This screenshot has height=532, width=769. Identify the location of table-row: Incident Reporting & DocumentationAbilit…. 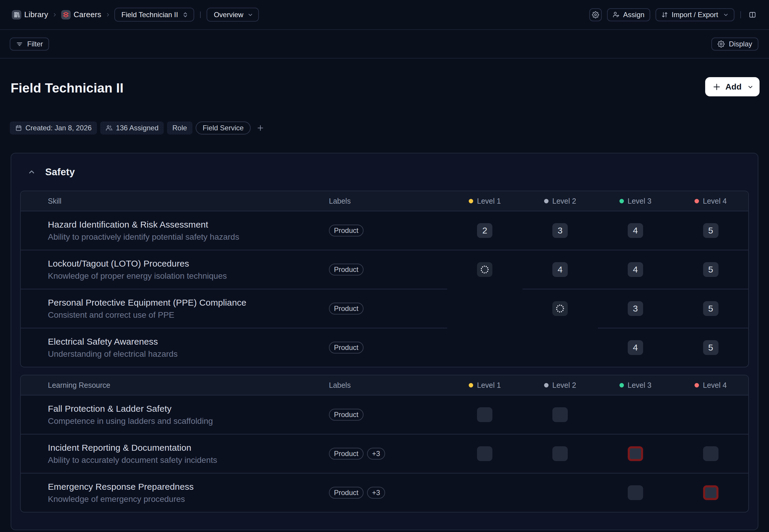
(385, 453).